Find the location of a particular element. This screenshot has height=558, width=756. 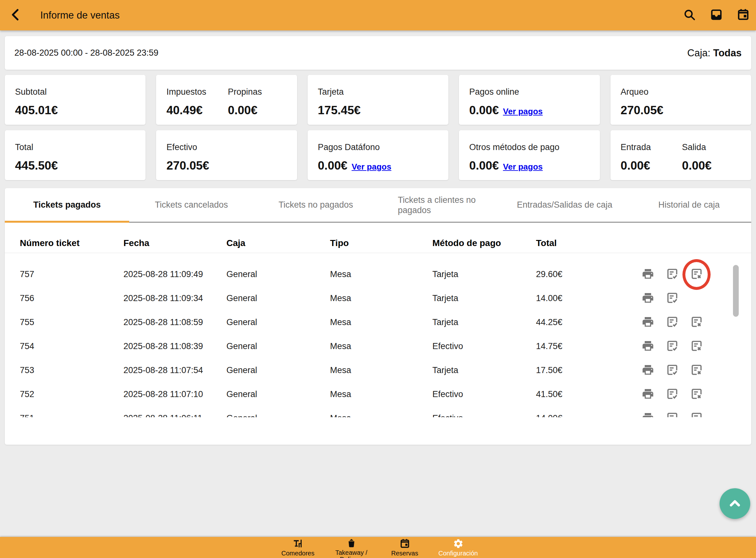

cell-total: 41.50€ is located at coordinates (584, 395).